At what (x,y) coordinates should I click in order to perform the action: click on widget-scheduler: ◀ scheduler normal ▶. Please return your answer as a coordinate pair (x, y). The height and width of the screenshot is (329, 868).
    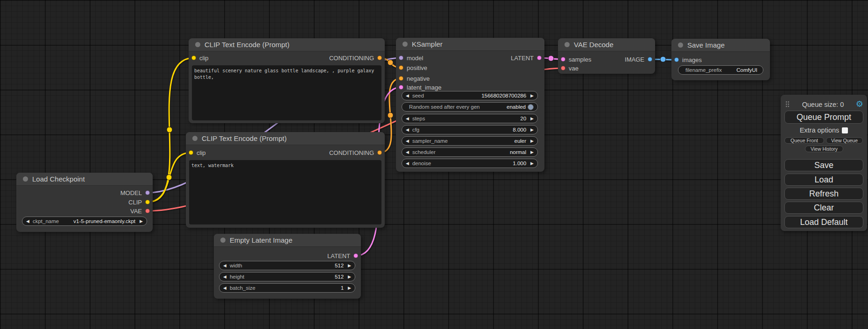
    Looking at the image, I should click on (470, 152).